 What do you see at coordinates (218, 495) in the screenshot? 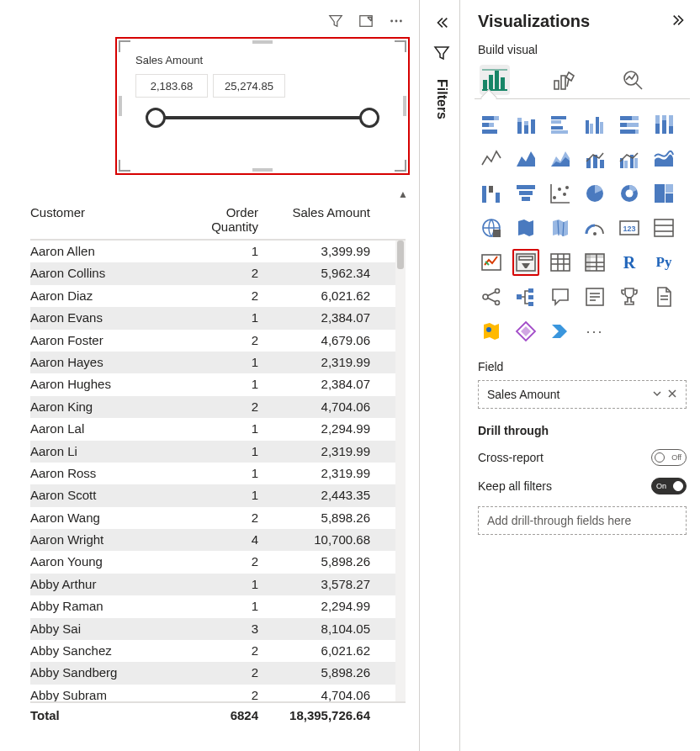
I see `table-row: Aaron Scott12,443.35` at bounding box center [218, 495].